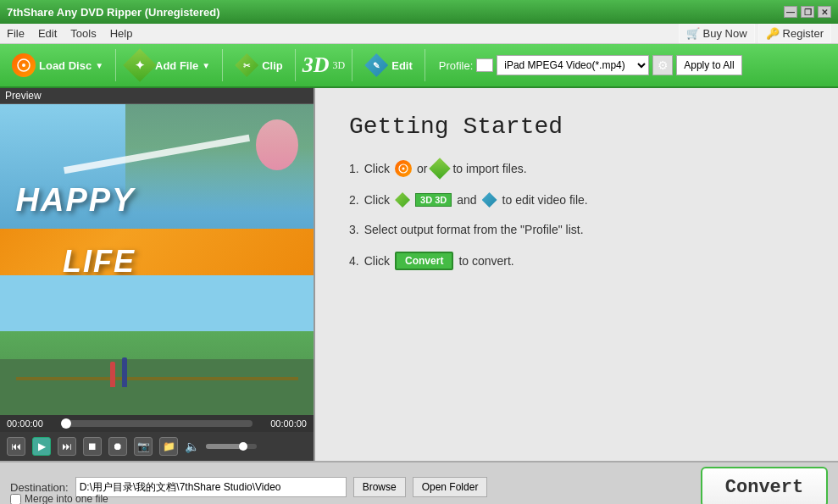  I want to click on bottom-bar: Destination: Browse Open Folder Merge in…, so click(419, 483).